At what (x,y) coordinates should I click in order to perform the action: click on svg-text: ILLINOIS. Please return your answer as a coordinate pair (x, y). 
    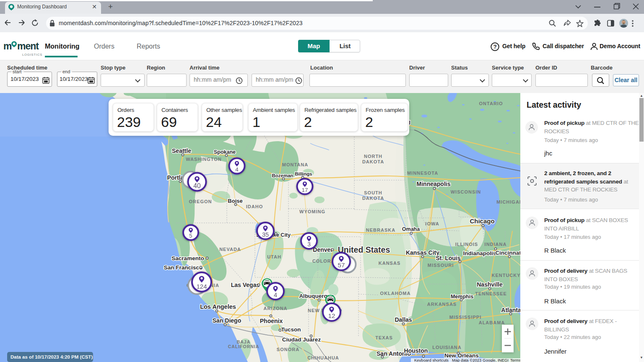
    Looking at the image, I should click on (467, 244).